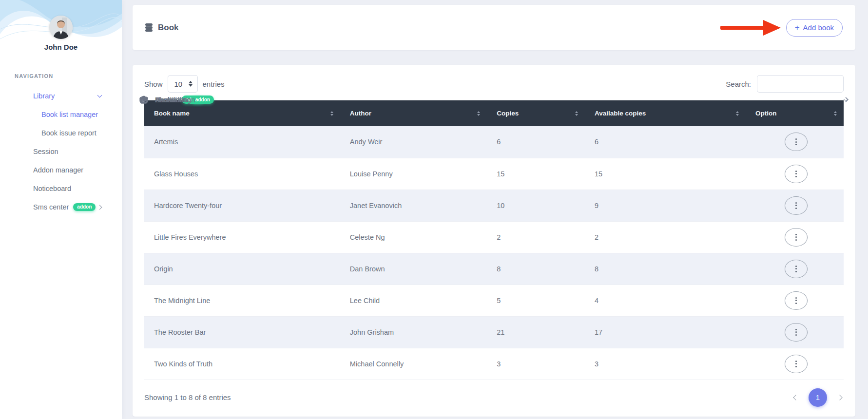 The image size is (868, 419). I want to click on user-avatar, so click(61, 27).